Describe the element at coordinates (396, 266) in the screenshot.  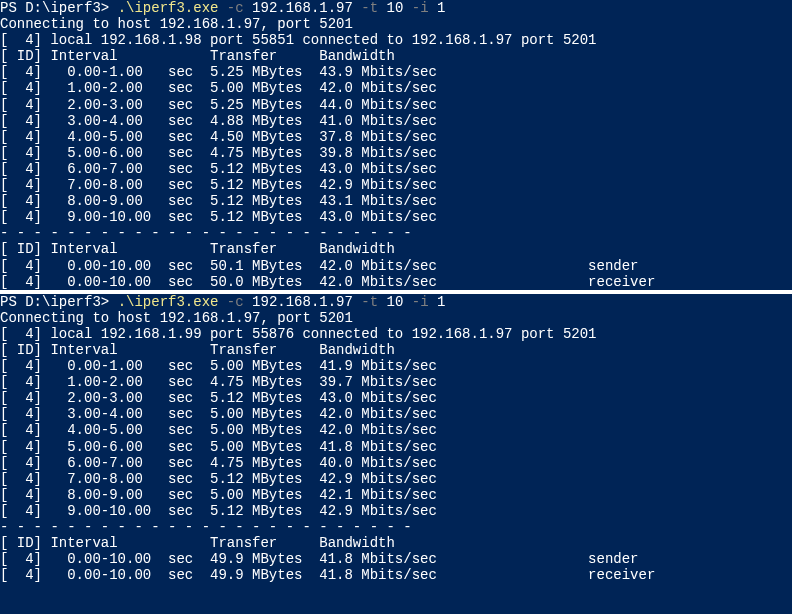
I see `summary-row: [ 4] 0.00-10.00 sec 50.1 MBytes 42.0 Mbi…` at that location.